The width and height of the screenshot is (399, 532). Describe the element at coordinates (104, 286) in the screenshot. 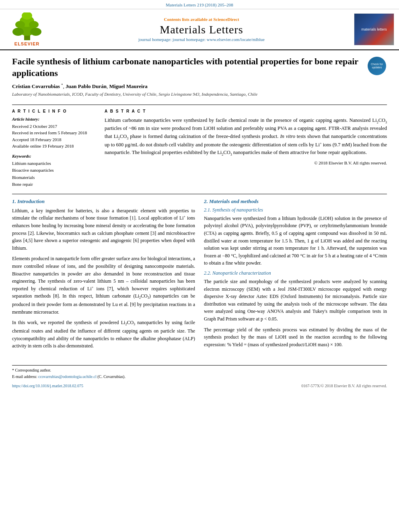

I see `section1-para2: Elements produced in nanoparticle form o…` at that location.